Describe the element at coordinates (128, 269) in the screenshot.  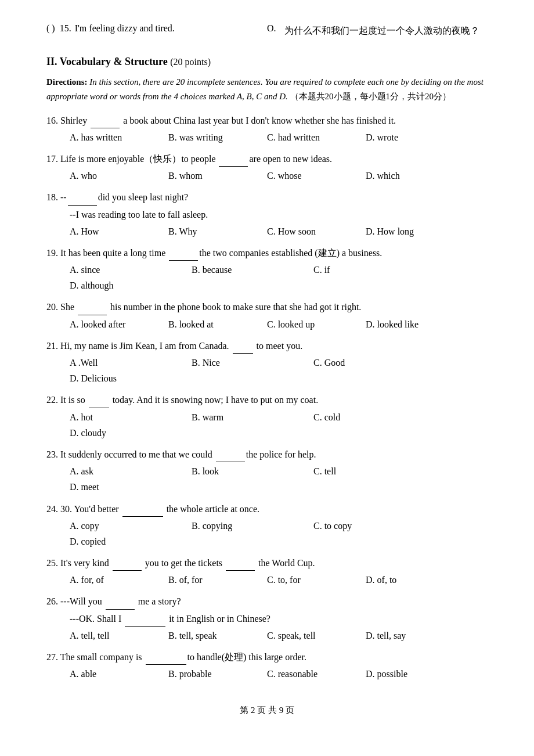
I see `q19-opt-a: A. since` at that location.